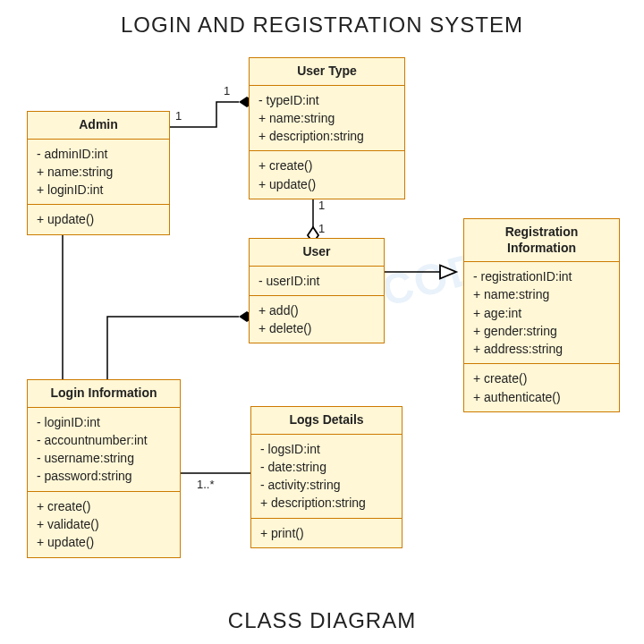 The image size is (644, 644). What do you see at coordinates (326, 533) in the screenshot?
I see `class-logs-details-ops: + print()` at bounding box center [326, 533].